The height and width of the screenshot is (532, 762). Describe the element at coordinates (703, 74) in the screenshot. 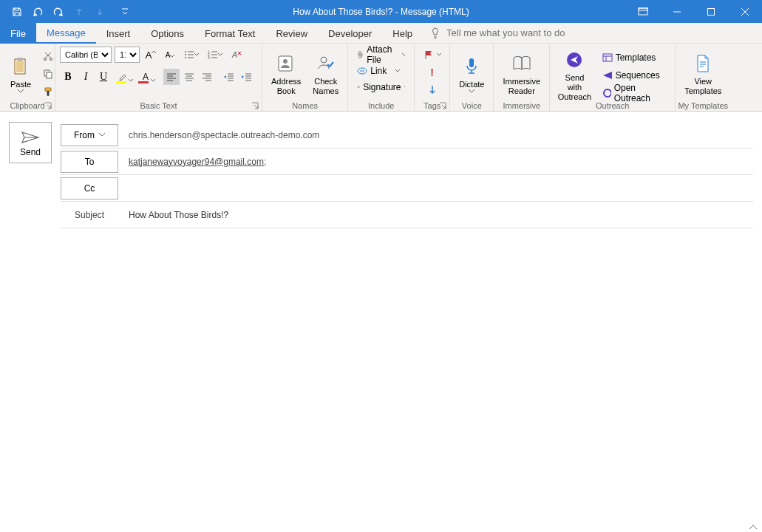

I see `view-templates-button: View Templates` at that location.